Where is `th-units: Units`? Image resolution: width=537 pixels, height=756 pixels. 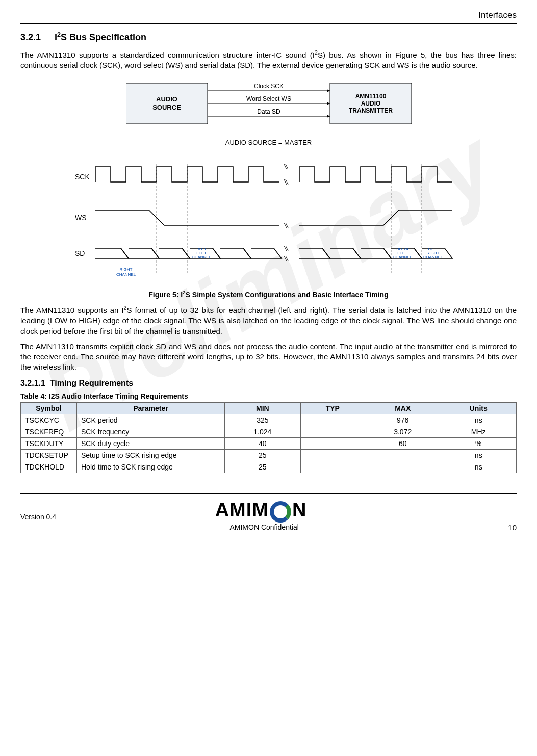 th-units: Units is located at coordinates (478, 408).